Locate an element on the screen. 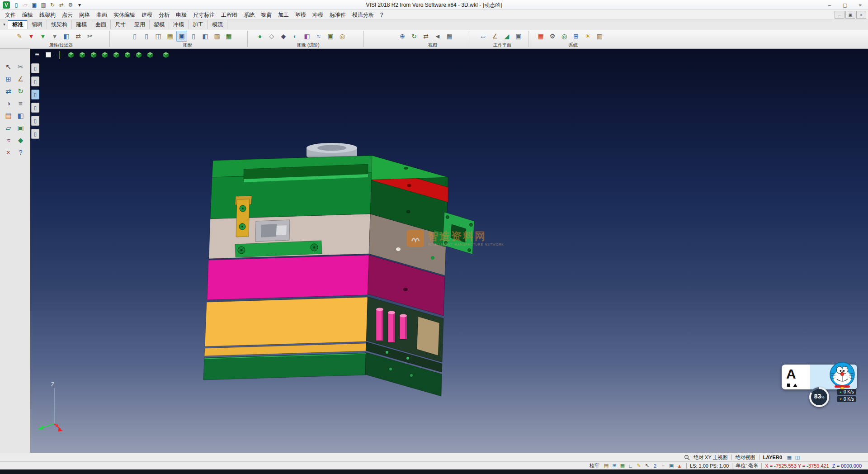 Image resolution: width=868 pixels, height=474 pixels. match-properties-icon: ⇄ is located at coordinates (78, 36).